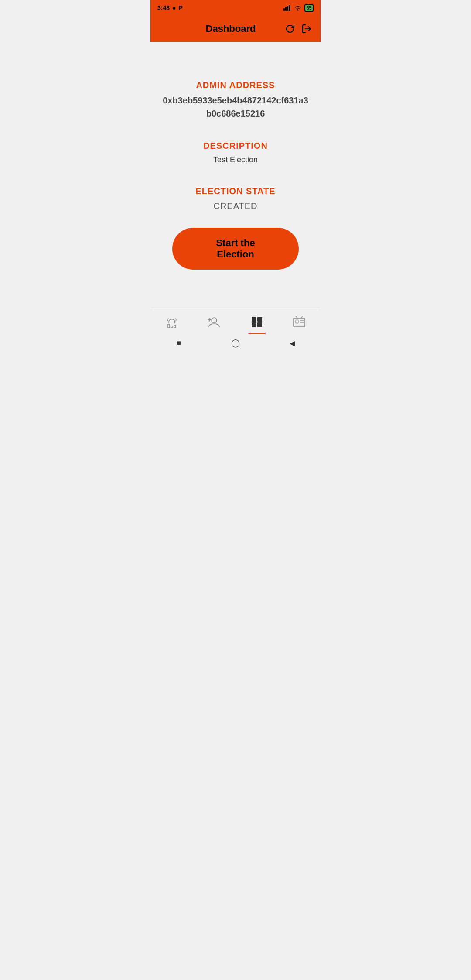  What do you see at coordinates (236, 94) in the screenshot?
I see `admin-address-section: ADMIN ADDRESS 0xb3eb5933e5eb4b4872142cf6…` at bounding box center [236, 94].